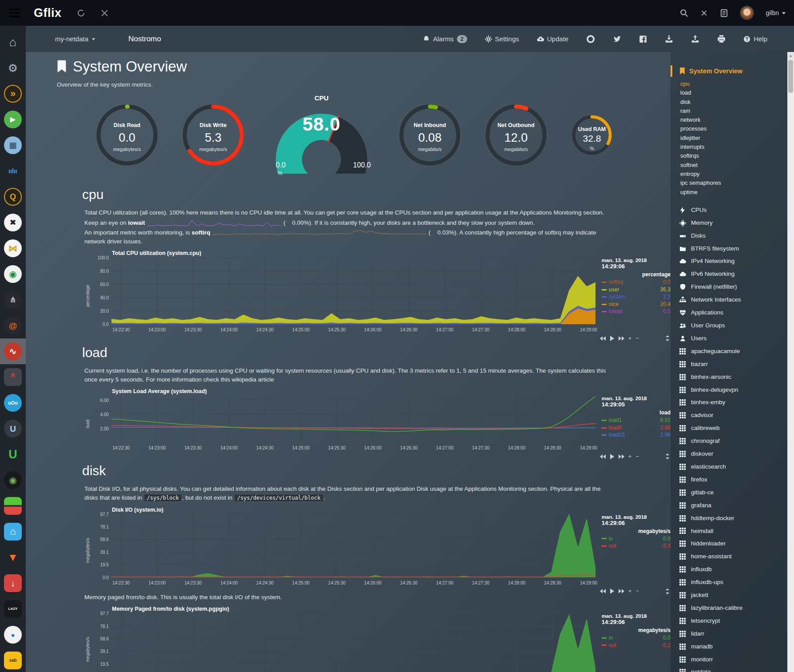 Image resolution: width=794 pixels, height=672 pixels. Describe the element at coordinates (732, 493) in the screenshot. I see `menu-app-gitlab-ce: gitlab-ce` at that location.